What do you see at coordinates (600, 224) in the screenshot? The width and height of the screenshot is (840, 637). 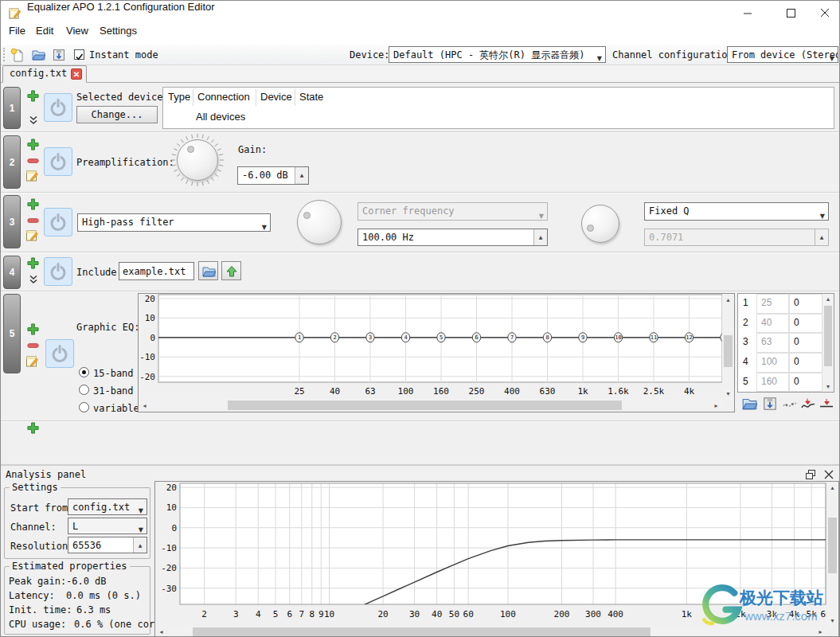 I see `q-factor-knob` at bounding box center [600, 224].